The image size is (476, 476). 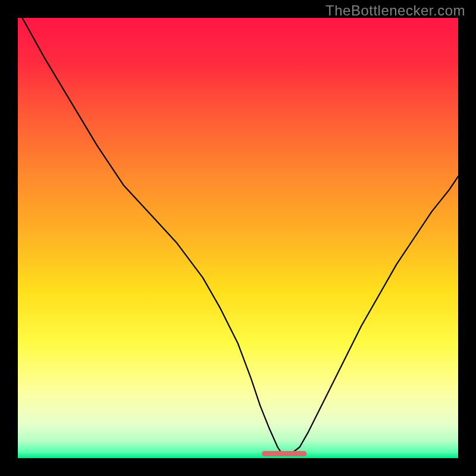 I want to click on watermark-text: TheBottlenecker.com, so click(x=395, y=11).